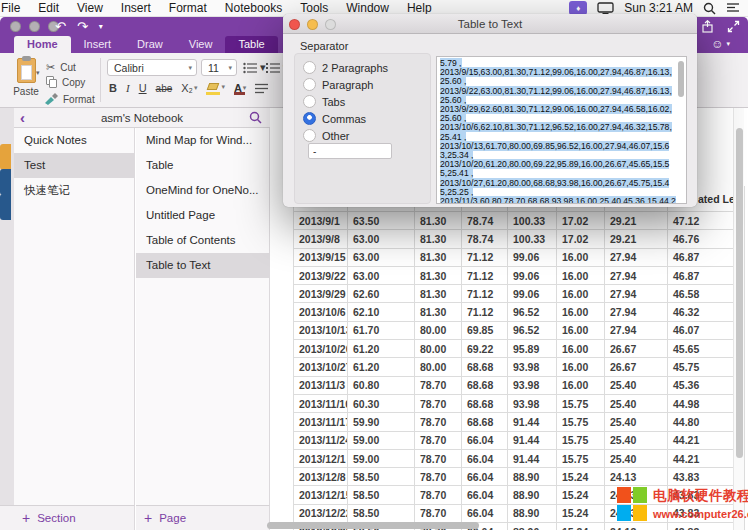 The width and height of the screenshot is (748, 530). I want to click on underline-button: U, so click(143, 88).